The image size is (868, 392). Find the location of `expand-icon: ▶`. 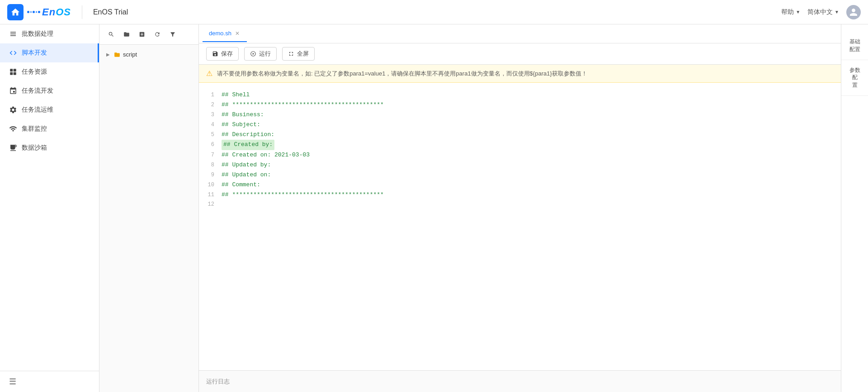

expand-icon: ▶ is located at coordinates (108, 54).